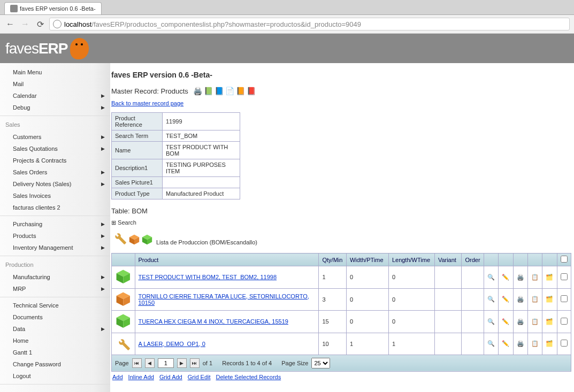 The image size is (574, 392). Describe the element at coordinates (241, 91) in the screenshot. I see `xml-icon: 📙` at that location.